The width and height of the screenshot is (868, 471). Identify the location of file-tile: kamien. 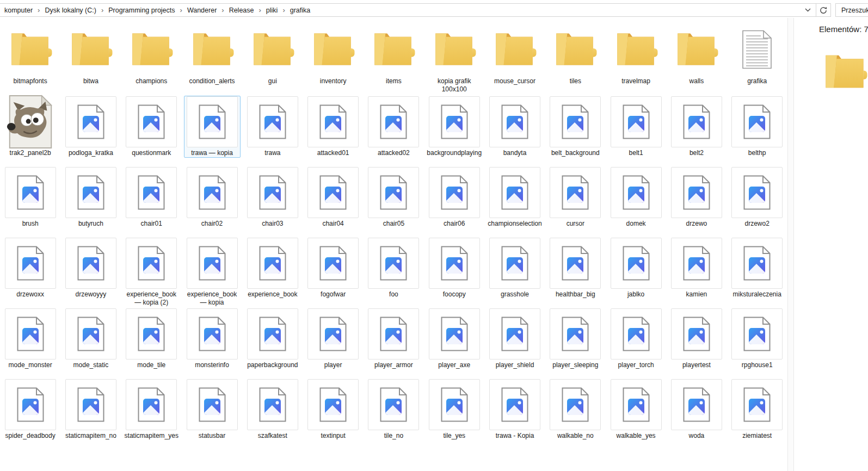
(697, 268).